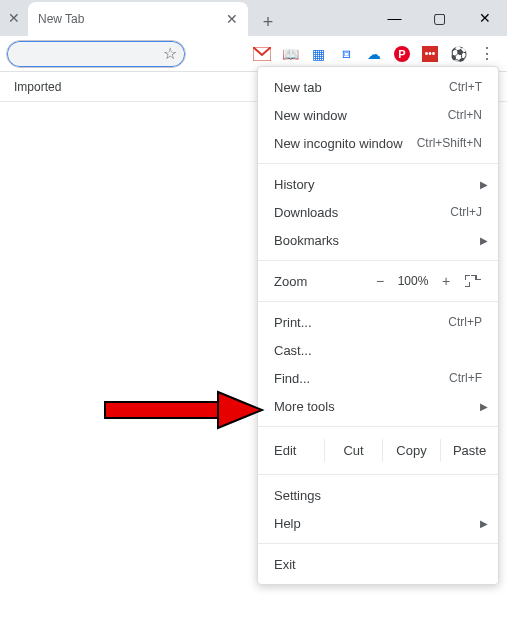 This screenshot has width=507, height=621. Describe the element at coordinates (378, 281) in the screenshot. I see `menu-zoom-row: Zoom − 100% +` at that location.